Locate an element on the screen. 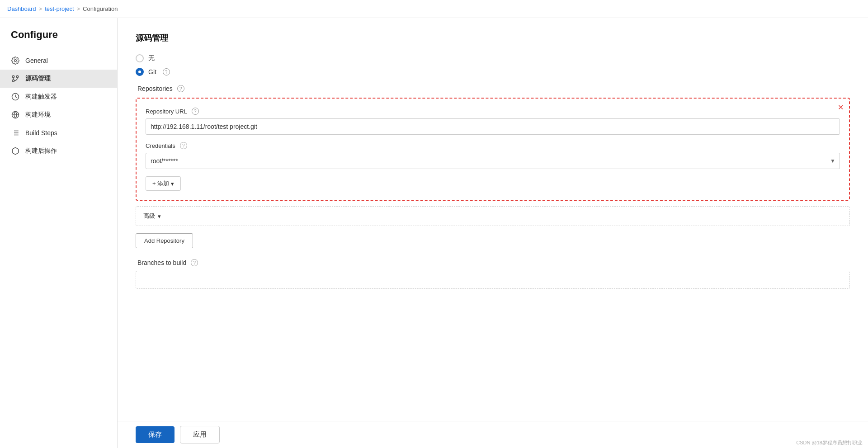 This screenshot has width=868, height=448. repositories-label: Repositories ? is located at coordinates (494, 89).